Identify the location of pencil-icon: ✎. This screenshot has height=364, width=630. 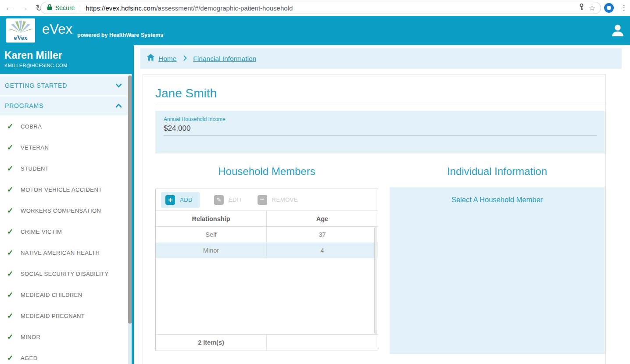
(219, 200).